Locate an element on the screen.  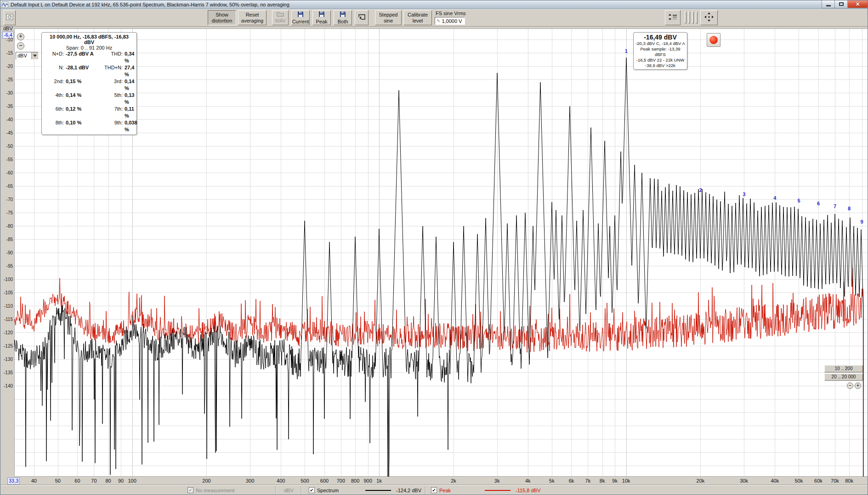
close-button: × is located at coordinates (857, 4).